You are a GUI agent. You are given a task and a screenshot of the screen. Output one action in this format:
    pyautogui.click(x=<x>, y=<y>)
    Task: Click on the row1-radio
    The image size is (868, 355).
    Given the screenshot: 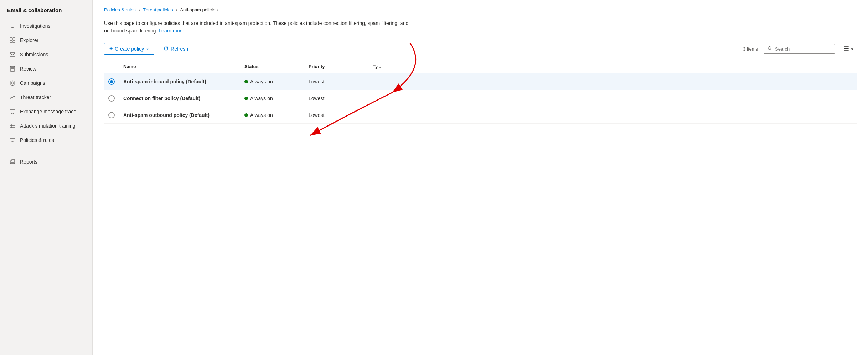 What is the action you would take?
    pyautogui.click(x=112, y=82)
    